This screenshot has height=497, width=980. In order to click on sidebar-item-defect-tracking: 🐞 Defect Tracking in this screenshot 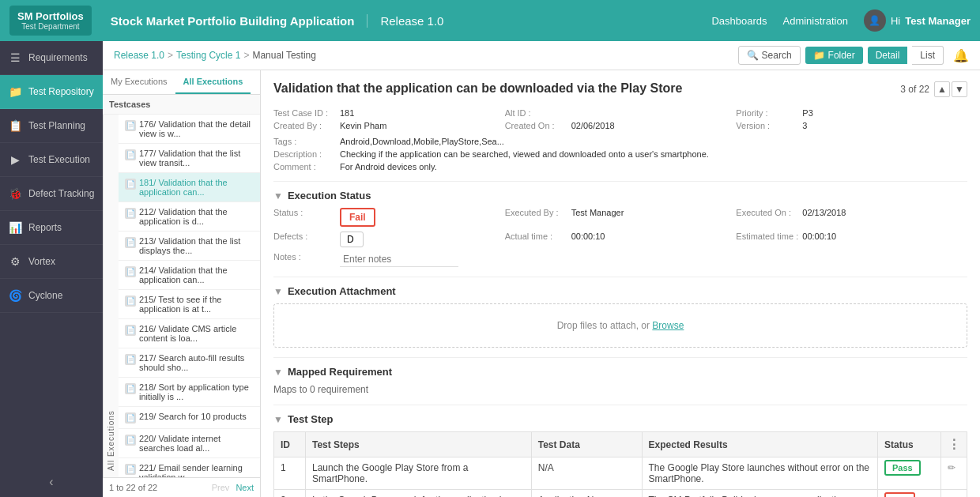, I will do `click(51, 194)`.